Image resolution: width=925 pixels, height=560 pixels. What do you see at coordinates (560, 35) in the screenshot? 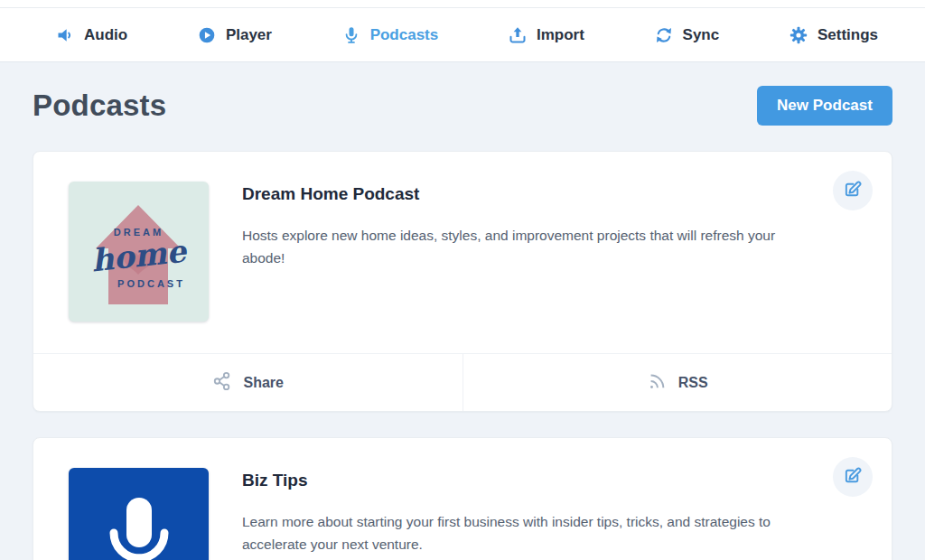
I see `nav-label: Import` at bounding box center [560, 35].